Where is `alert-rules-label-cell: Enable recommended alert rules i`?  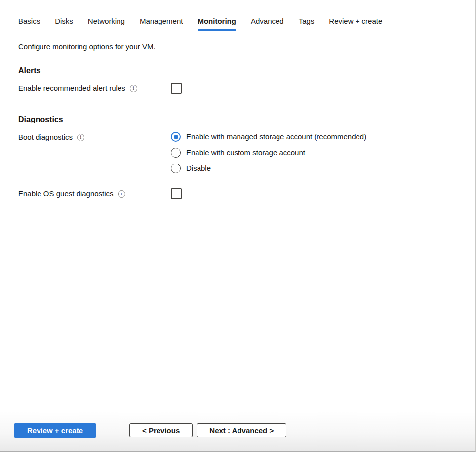 alert-rules-label-cell: Enable recommended alert rules i is located at coordinates (95, 88).